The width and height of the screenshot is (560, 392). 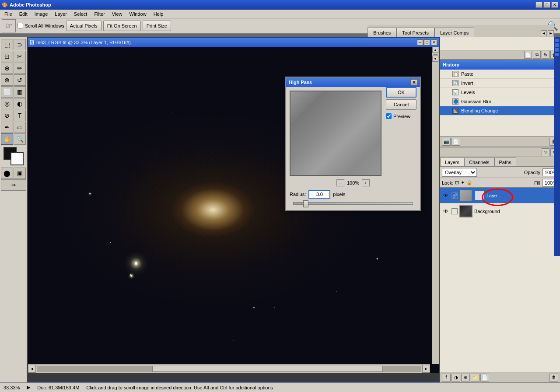 What do you see at coordinates (20, 68) in the screenshot?
I see `brush-tool: ✏` at bounding box center [20, 68].